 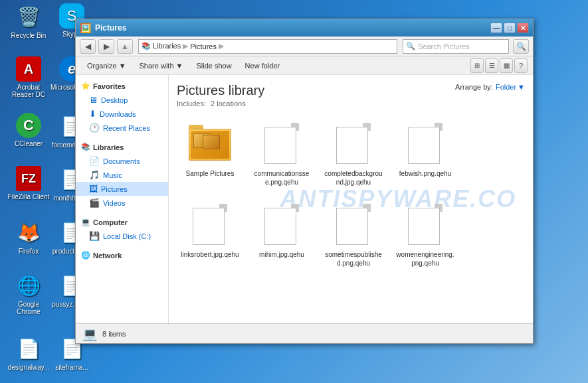 I want to click on address-library: 📚 Libraries, so click(x=161, y=46).